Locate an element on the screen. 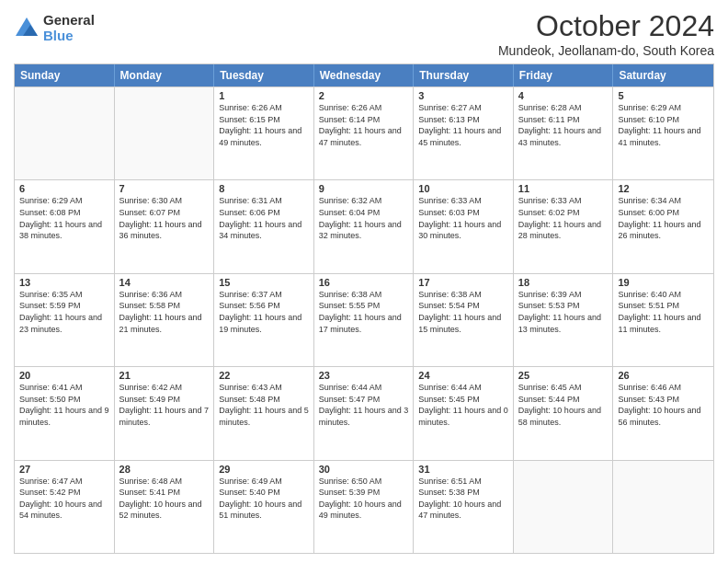 The image size is (728, 563). cell-info: Sunrise: 6:39 AM Sunset: 5:53 PM Dayligh… is located at coordinates (563, 312).